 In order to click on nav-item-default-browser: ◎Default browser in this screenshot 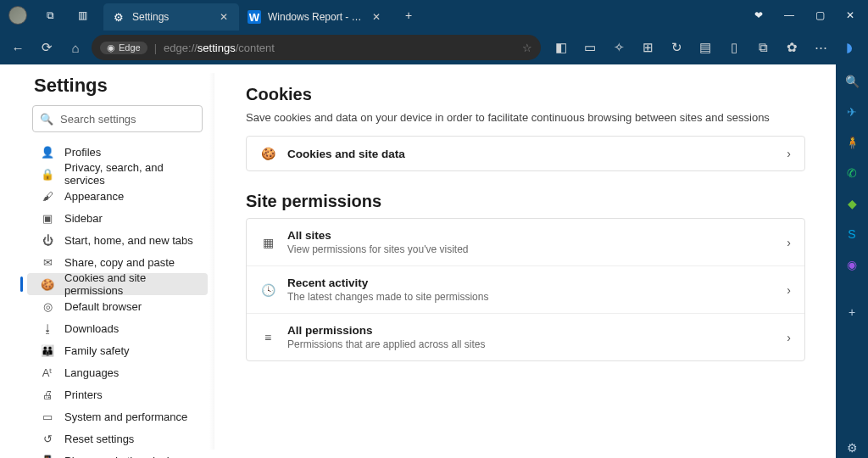, I will do `click(117, 306)`.